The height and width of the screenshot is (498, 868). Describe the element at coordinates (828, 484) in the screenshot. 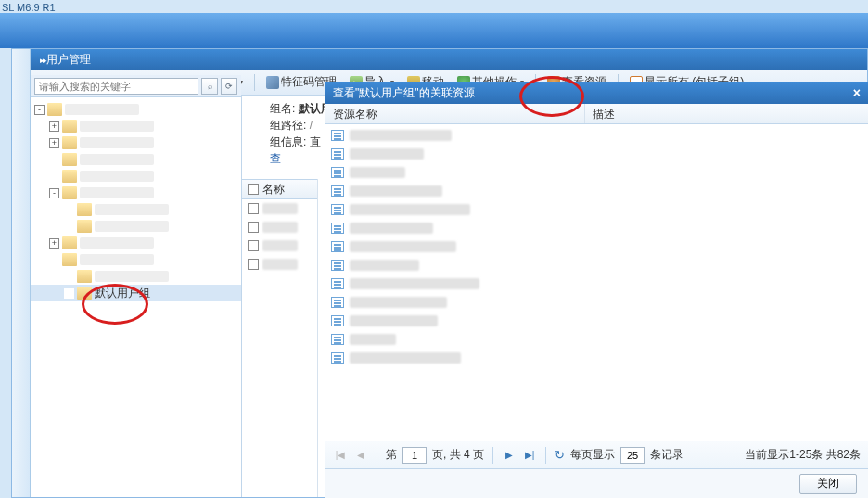

I see `close-button: 关闭` at that location.